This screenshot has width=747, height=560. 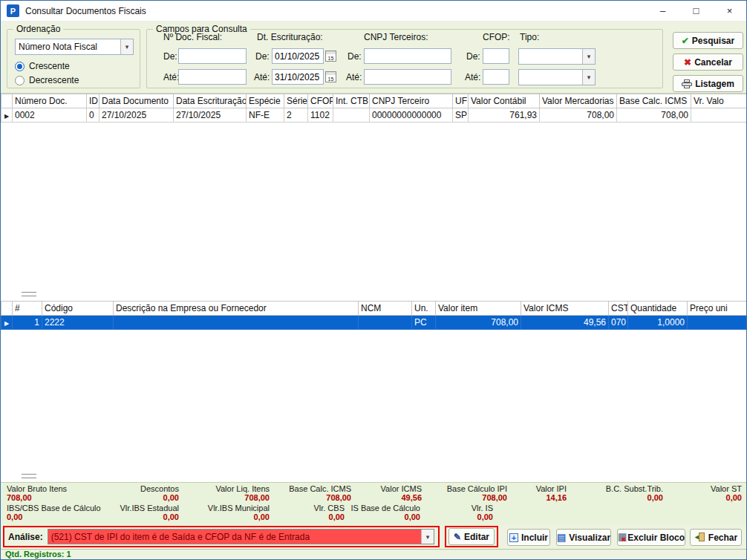 What do you see at coordinates (411, 116) in the screenshot?
I see `cell-cnpj-terceiro: 00000000000000` at bounding box center [411, 116].